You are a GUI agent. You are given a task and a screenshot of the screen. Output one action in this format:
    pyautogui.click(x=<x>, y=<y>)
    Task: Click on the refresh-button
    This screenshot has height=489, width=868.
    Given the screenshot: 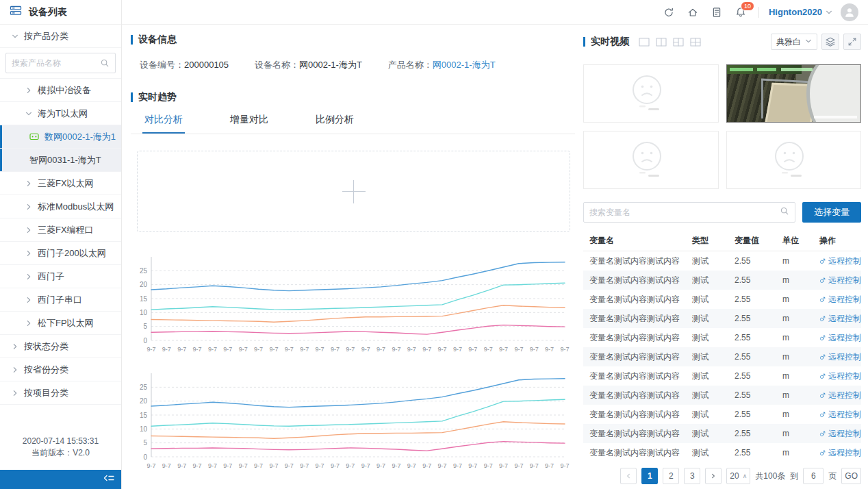 What is the action you would take?
    pyautogui.click(x=669, y=12)
    